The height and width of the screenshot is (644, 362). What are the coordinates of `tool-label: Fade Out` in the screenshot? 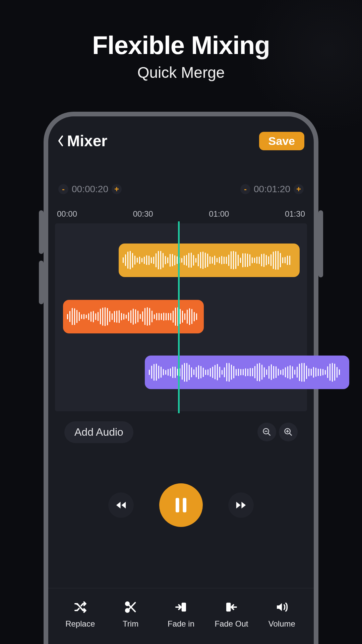 It's located at (231, 624).